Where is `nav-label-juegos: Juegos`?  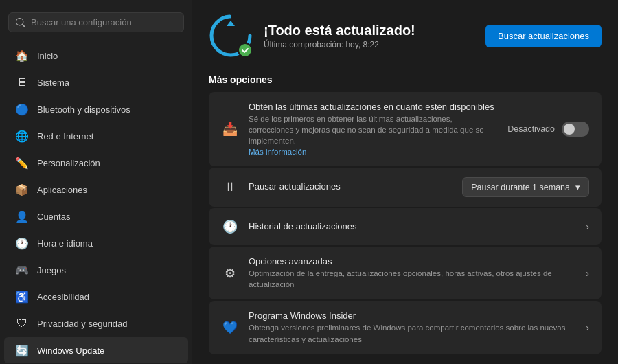 nav-label-juegos: Juegos is located at coordinates (52, 271).